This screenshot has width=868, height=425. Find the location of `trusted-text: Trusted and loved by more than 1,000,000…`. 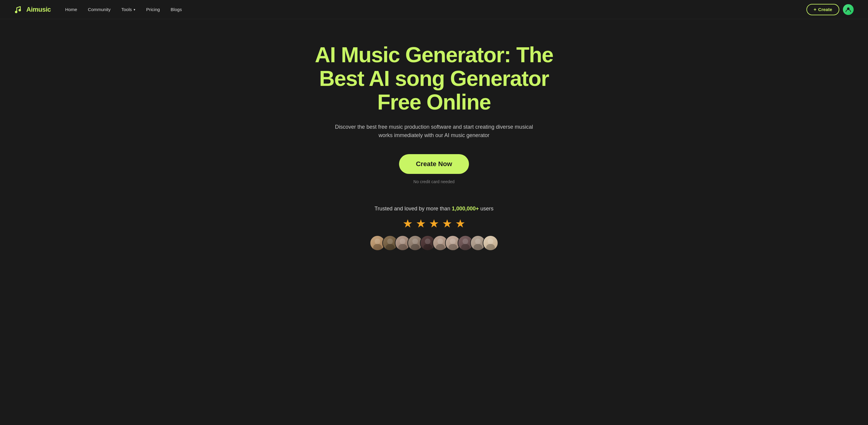

trusted-text: Trusted and loved by more than 1,000,000… is located at coordinates (434, 209).